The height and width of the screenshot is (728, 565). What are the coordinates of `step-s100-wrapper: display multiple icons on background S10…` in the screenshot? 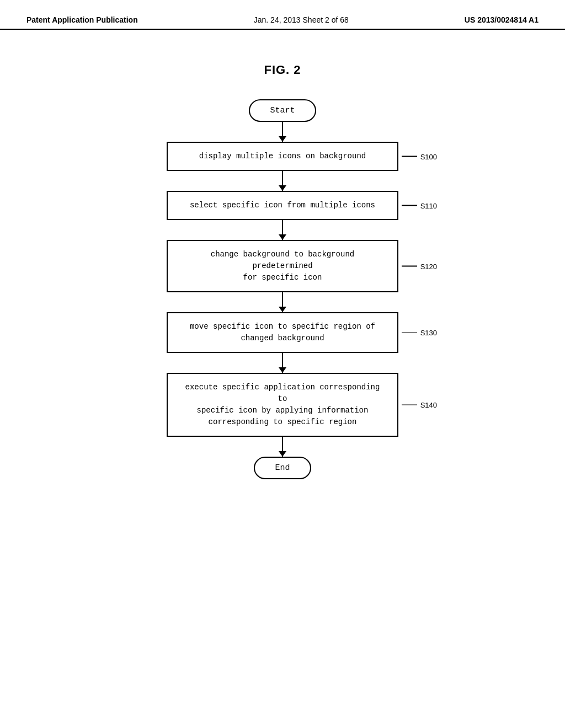 It's located at (282, 157).